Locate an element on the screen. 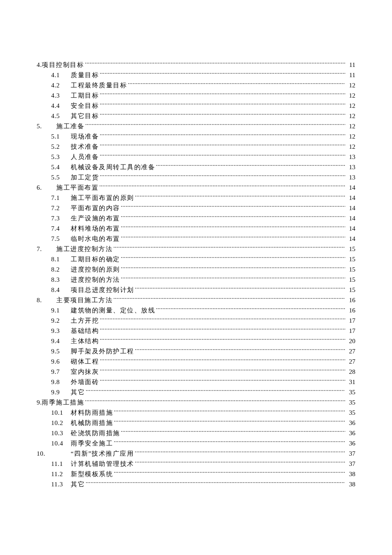 This screenshot has height=555, width=392. toc-entry: 5.4机械设备及周转工具的准备13 is located at coordinates (203, 167).